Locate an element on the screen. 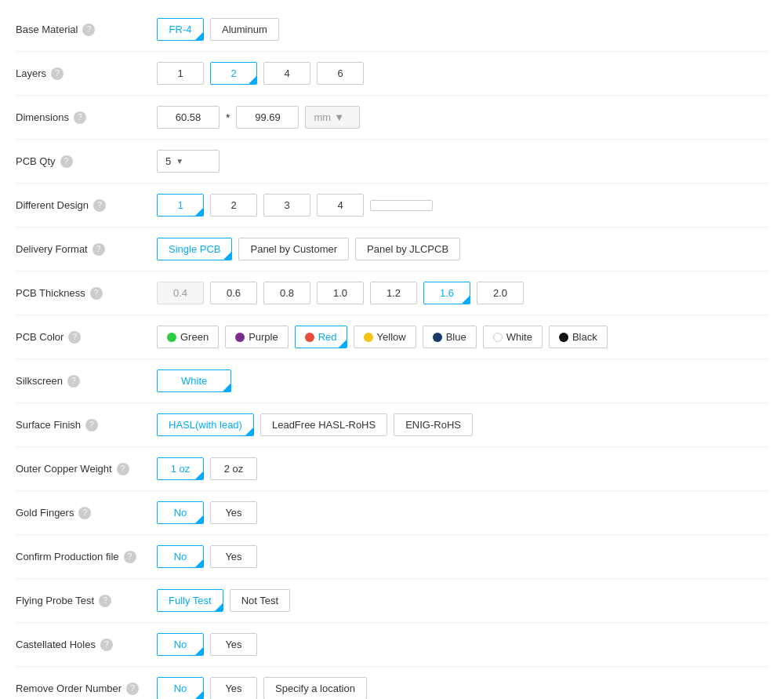 Image resolution: width=784 pixels, height=699 pixels. castellated-holes-label: Castellated Holes ? is located at coordinates (86, 645).